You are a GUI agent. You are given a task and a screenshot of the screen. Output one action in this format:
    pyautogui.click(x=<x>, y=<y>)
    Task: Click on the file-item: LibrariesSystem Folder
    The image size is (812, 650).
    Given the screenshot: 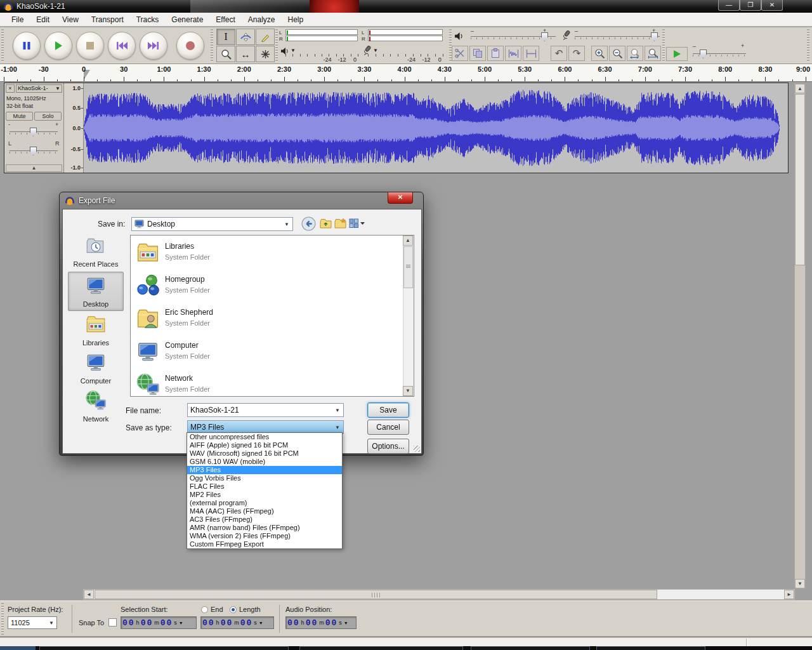 What is the action you would take?
    pyautogui.click(x=265, y=254)
    